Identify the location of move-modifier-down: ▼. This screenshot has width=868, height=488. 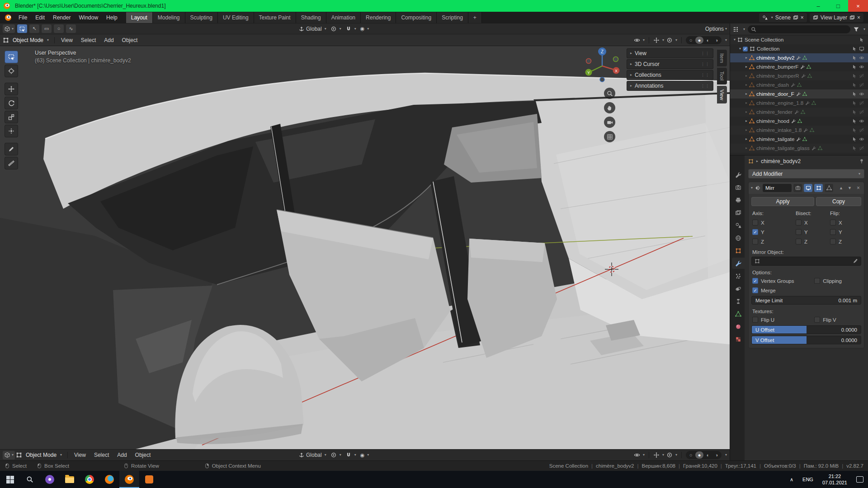
(850, 188).